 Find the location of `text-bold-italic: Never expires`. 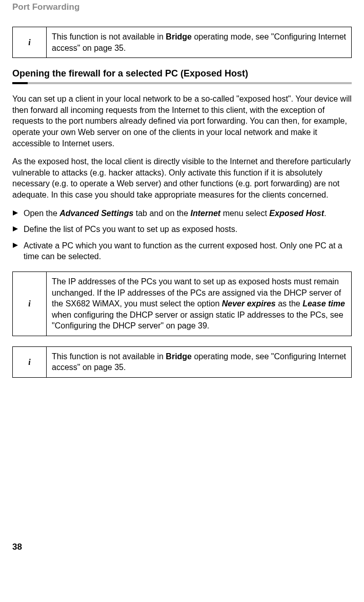

text-bold-italic: Never expires is located at coordinates (249, 304).